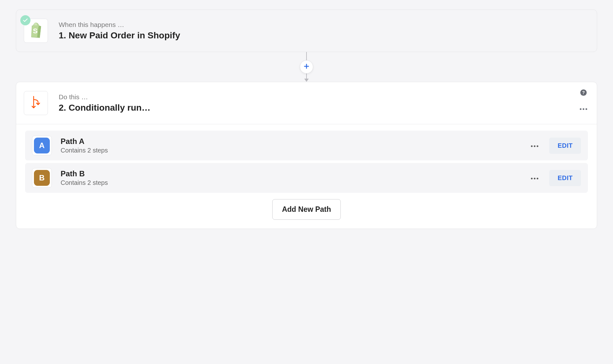  What do you see at coordinates (36, 31) in the screenshot?
I see `svg-text: S` at bounding box center [36, 31].